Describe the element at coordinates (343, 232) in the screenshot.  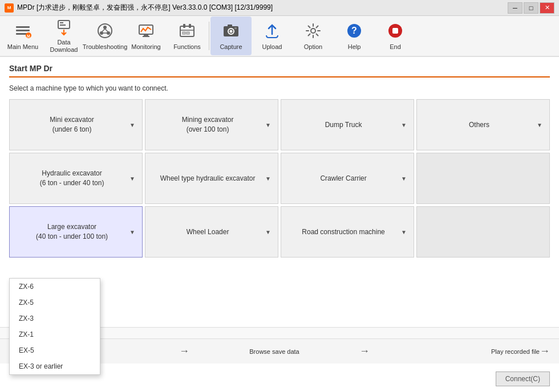
I see `road-construction-label: Road construction machine` at that location.